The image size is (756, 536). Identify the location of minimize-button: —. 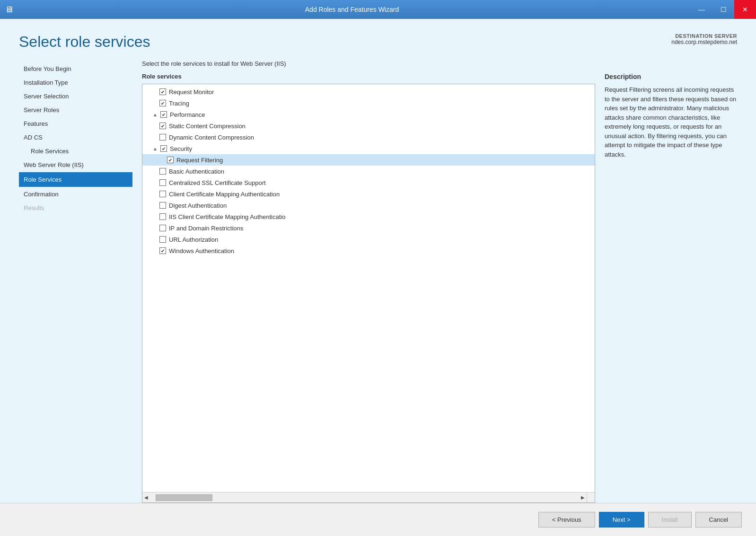
(702, 9).